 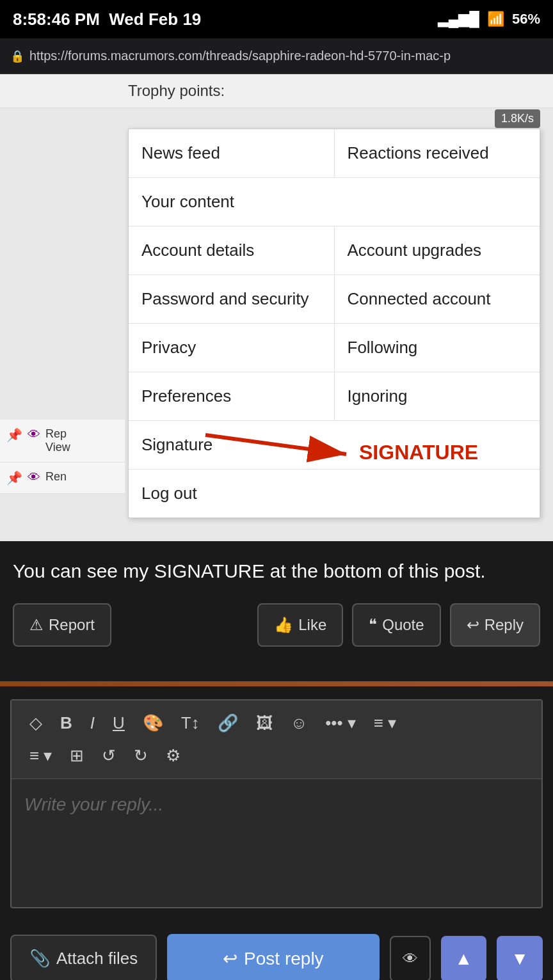 I want to click on quote-button: ❝ Quote, so click(x=396, y=625).